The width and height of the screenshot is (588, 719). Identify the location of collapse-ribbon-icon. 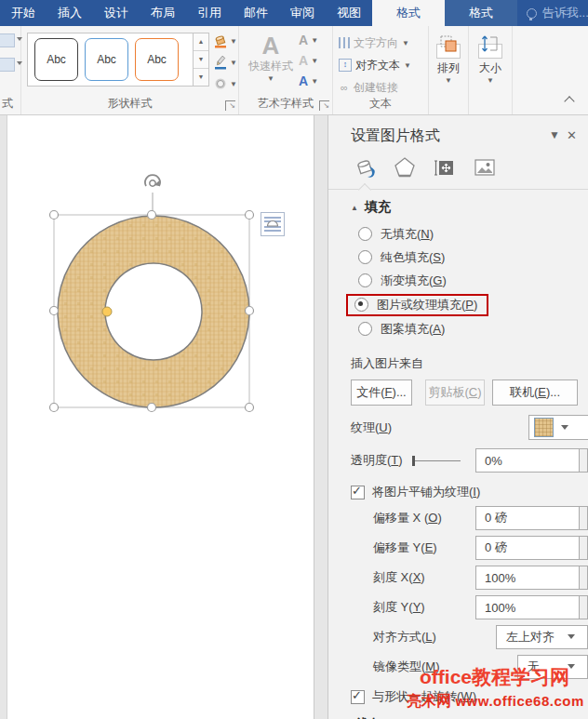
(569, 100).